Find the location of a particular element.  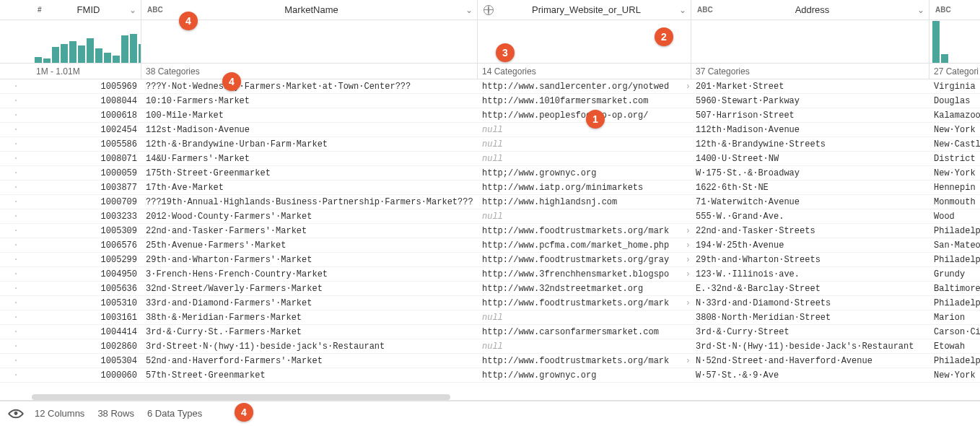

cell-fmid: 1005309 is located at coordinates (87, 231).